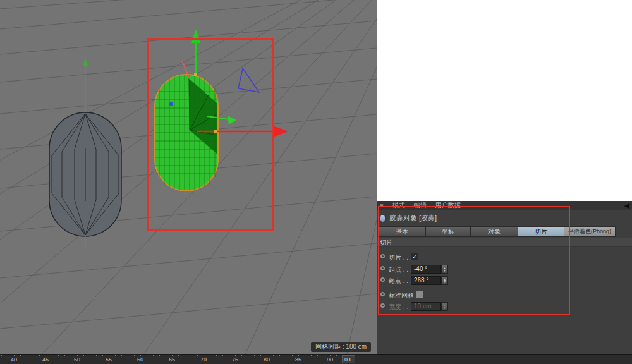 The height and width of the screenshot is (364, 632). What do you see at coordinates (298, 360) in the screenshot?
I see `ruler-tick: 85` at bounding box center [298, 360].